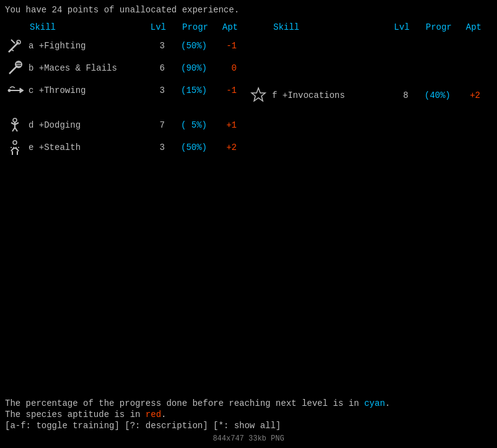 The height and width of the screenshot is (448, 497). I want to click on left-header-lvl: Lvl, so click(154, 27).